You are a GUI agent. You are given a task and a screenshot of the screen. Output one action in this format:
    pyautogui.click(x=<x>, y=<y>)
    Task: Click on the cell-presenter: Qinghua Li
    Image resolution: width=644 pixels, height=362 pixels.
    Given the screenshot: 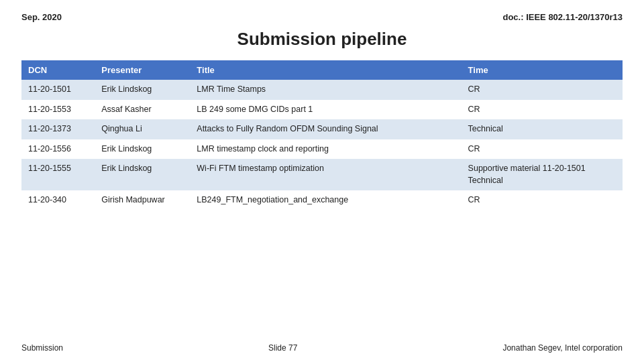 What is the action you would take?
    pyautogui.click(x=142, y=129)
    